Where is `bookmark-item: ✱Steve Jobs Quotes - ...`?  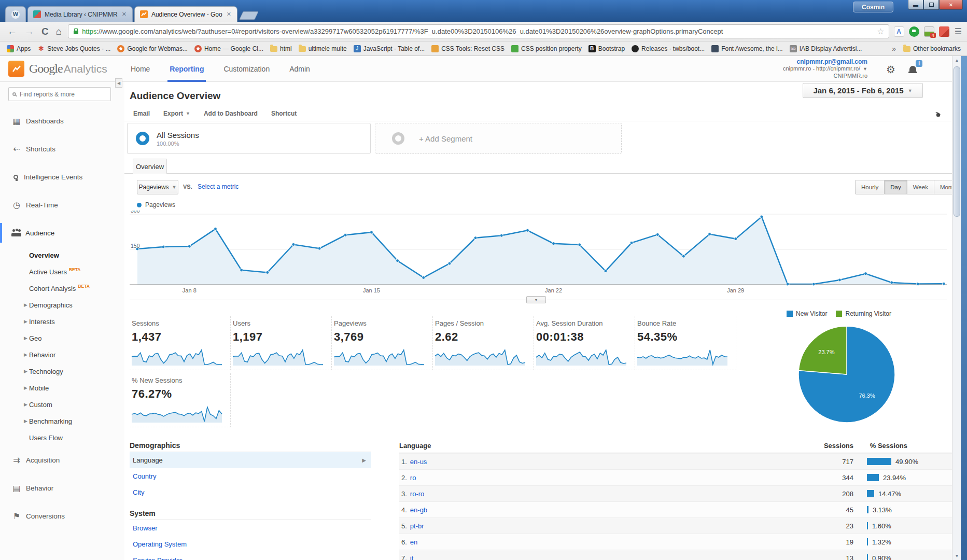
bookmark-item: ✱Steve Jobs Quotes - ... is located at coordinates (74, 49).